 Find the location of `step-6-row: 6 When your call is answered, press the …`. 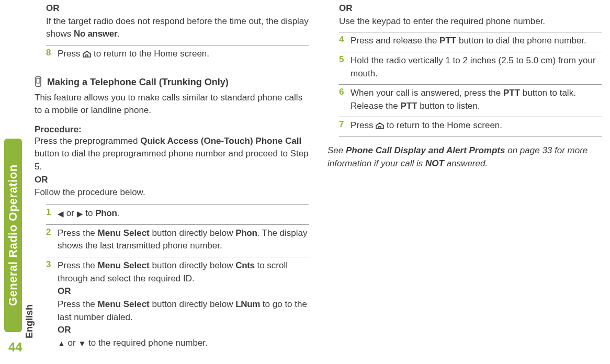

step-6-row: 6 When your call is answered, press the … is located at coordinates (470, 100).